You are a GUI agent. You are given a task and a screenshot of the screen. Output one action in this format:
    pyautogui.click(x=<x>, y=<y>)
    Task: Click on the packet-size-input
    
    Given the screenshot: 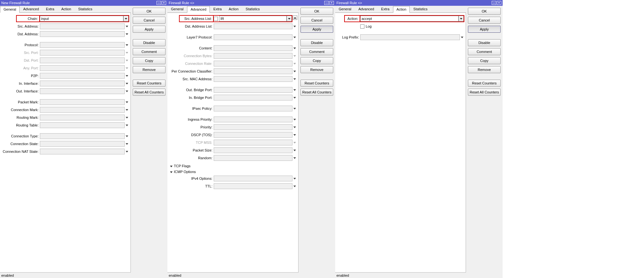 What is the action you would take?
    pyautogui.click(x=253, y=150)
    